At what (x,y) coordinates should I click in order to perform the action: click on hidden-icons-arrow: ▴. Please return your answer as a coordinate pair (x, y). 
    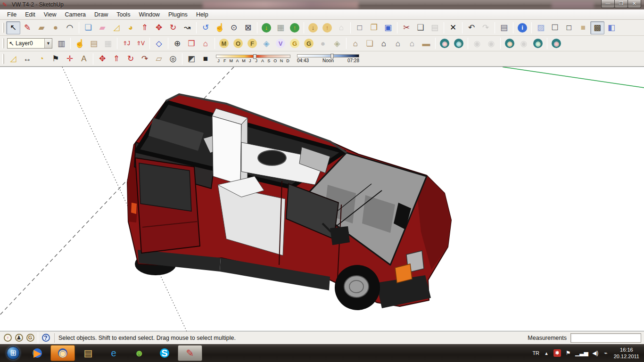
    Looking at the image, I should click on (546, 353).